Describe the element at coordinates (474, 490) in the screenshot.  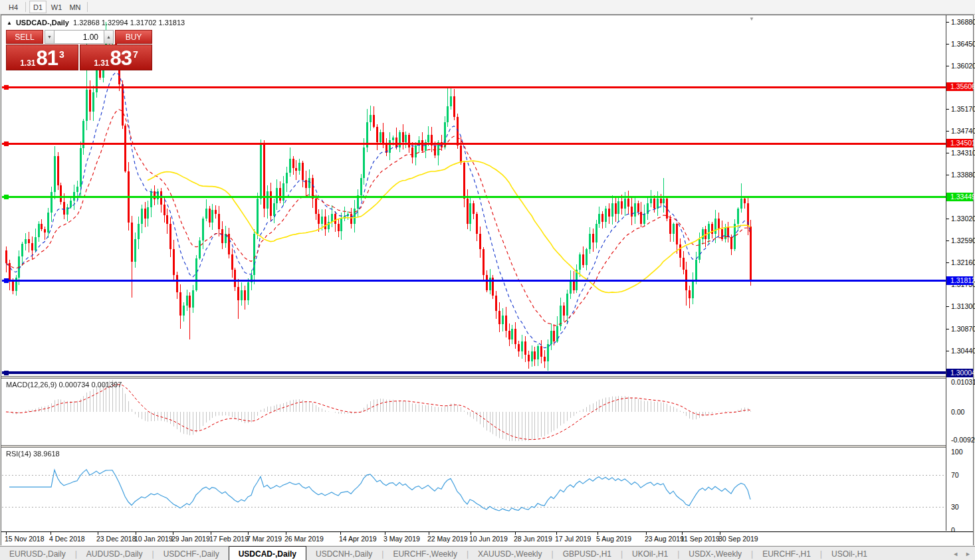
I see `rsi-canvas` at that location.